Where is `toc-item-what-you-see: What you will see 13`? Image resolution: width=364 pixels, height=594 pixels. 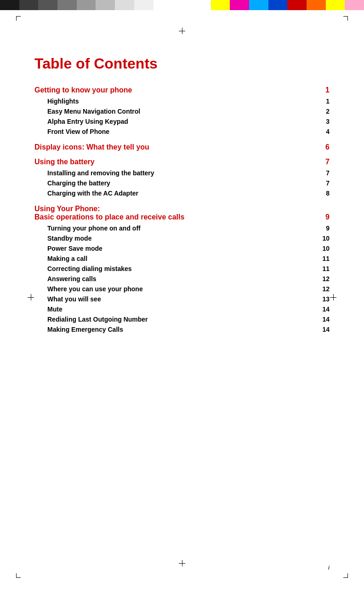 toc-item-what-you-see: What you will see 13 is located at coordinates (182, 299).